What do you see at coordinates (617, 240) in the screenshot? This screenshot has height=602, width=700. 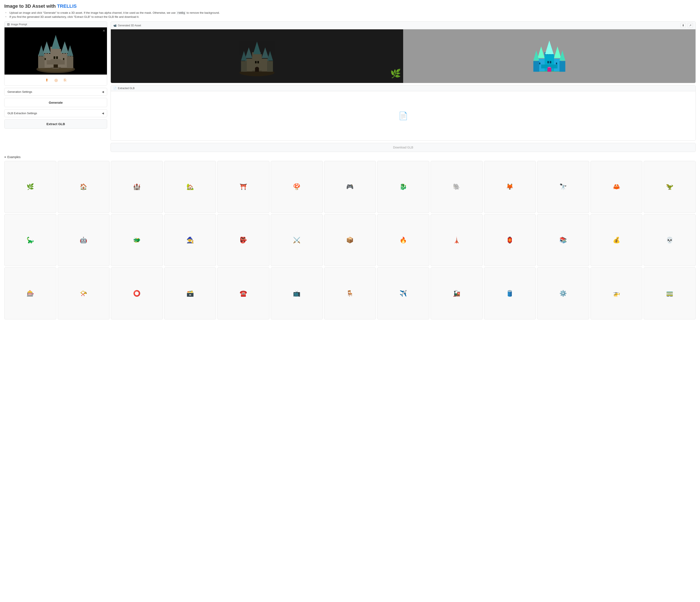 I see `example-item-24: 💰` at bounding box center [617, 240].